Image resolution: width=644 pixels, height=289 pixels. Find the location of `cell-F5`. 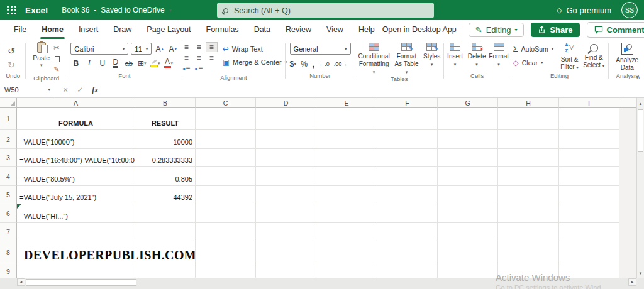

cell-F5 is located at coordinates (408, 195).